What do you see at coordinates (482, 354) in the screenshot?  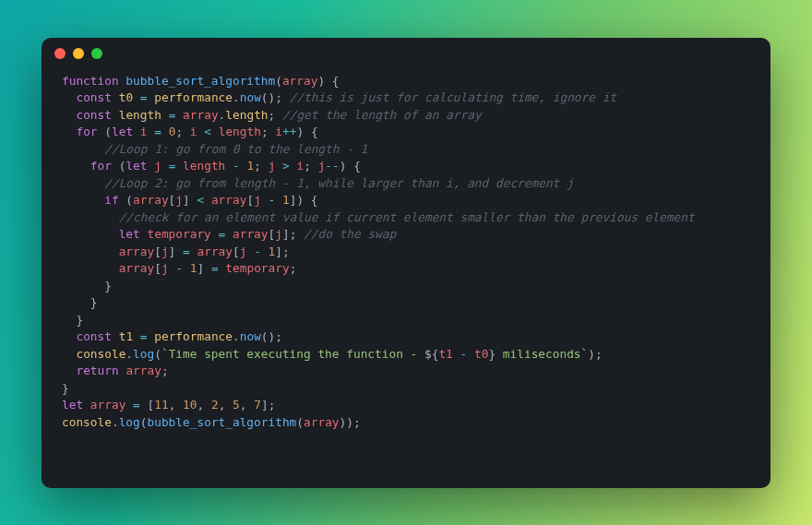 I see `token-tmpl: t0` at bounding box center [482, 354].